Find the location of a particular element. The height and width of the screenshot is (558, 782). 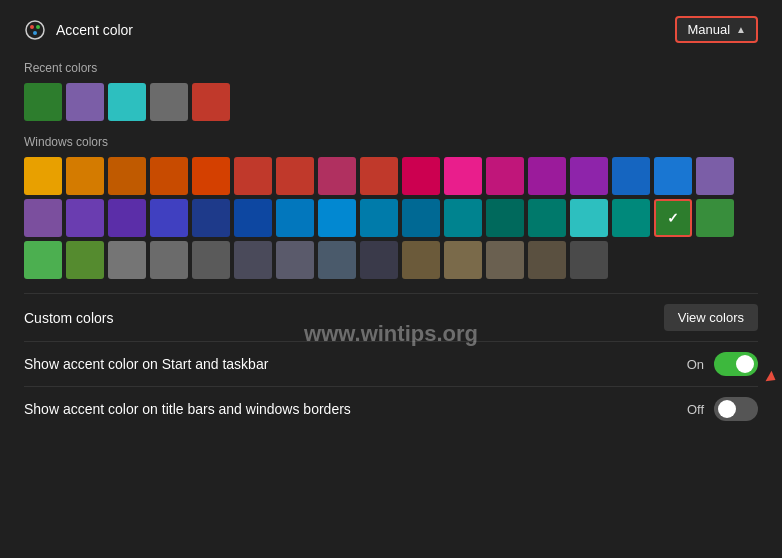

accent-color-header: Accent color Manual ▲ is located at coordinates (391, 30).